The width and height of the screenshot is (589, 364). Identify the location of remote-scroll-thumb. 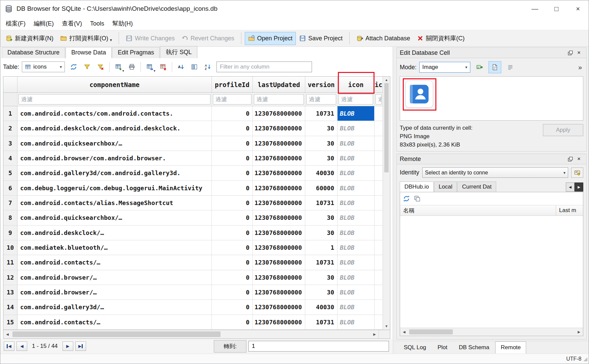
(431, 332).